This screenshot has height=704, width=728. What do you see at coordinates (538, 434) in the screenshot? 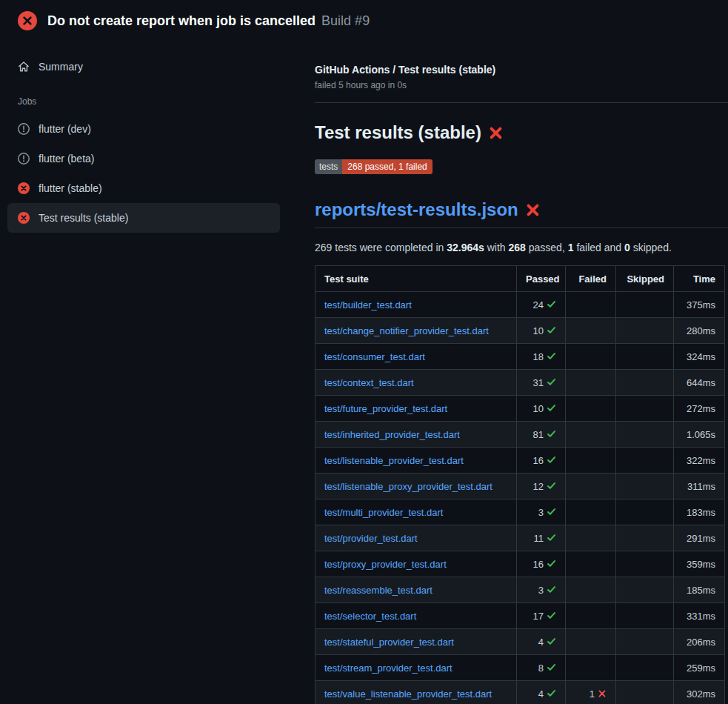
I see `passed-count: 81` at bounding box center [538, 434].